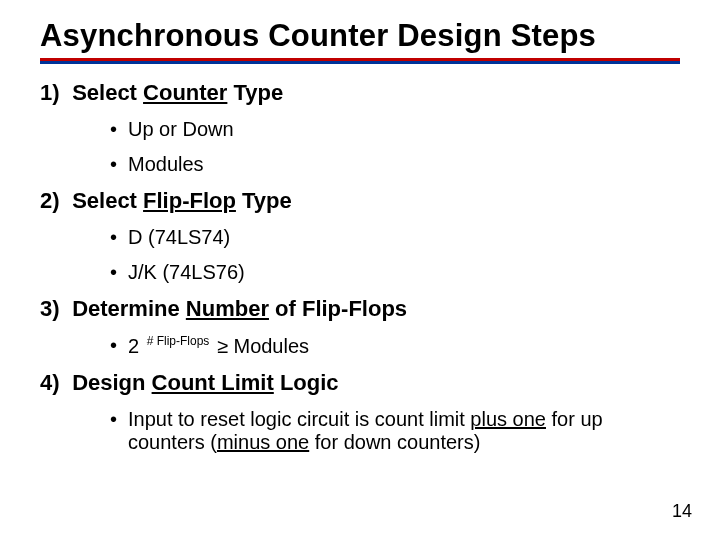 This screenshot has height=540, width=720. Describe the element at coordinates (53, 201) in the screenshot. I see `step-number: 2)` at that location.